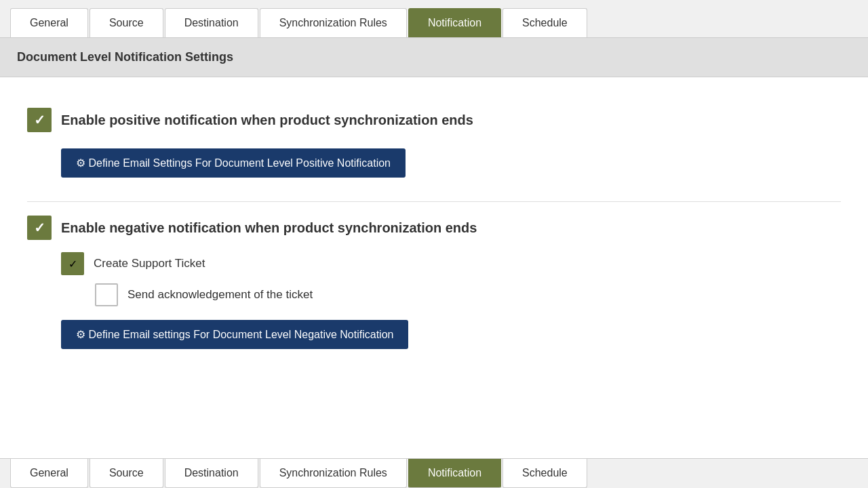  What do you see at coordinates (125, 57) in the screenshot?
I see `section-header-text: Document Level Notification Settings` at bounding box center [125, 57].